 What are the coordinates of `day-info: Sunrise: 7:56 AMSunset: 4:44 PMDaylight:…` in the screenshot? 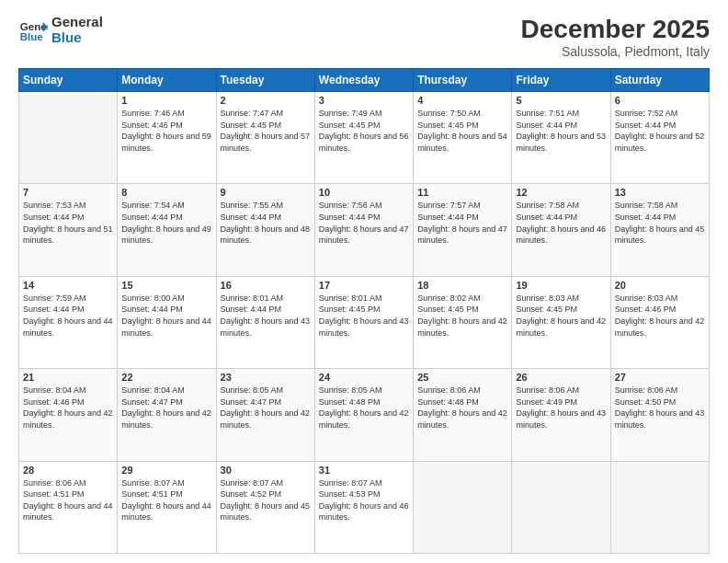 It's located at (364, 223).